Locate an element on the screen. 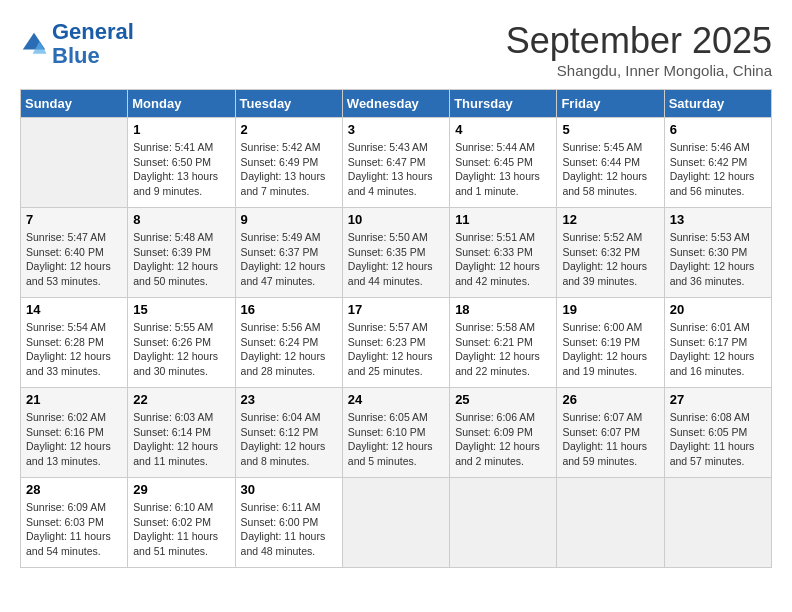  day-info: Sunrise: 6:04 AM Sunset: 6:12 PM Dayligh… is located at coordinates (289, 440).